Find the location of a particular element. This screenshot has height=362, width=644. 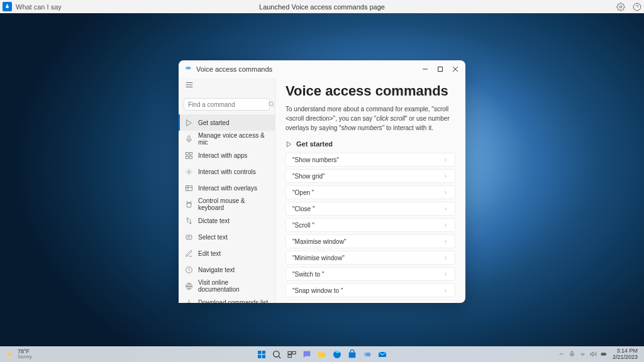

settings-icon is located at coordinates (621, 7).